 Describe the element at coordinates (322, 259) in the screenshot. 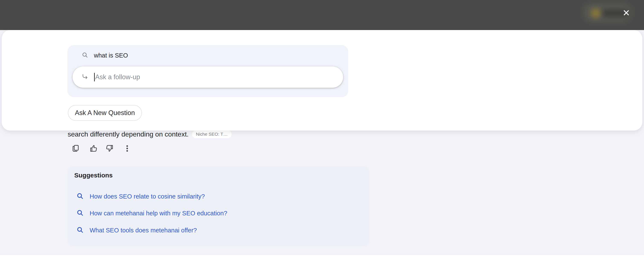

I see `page-bottom-strip` at that location.